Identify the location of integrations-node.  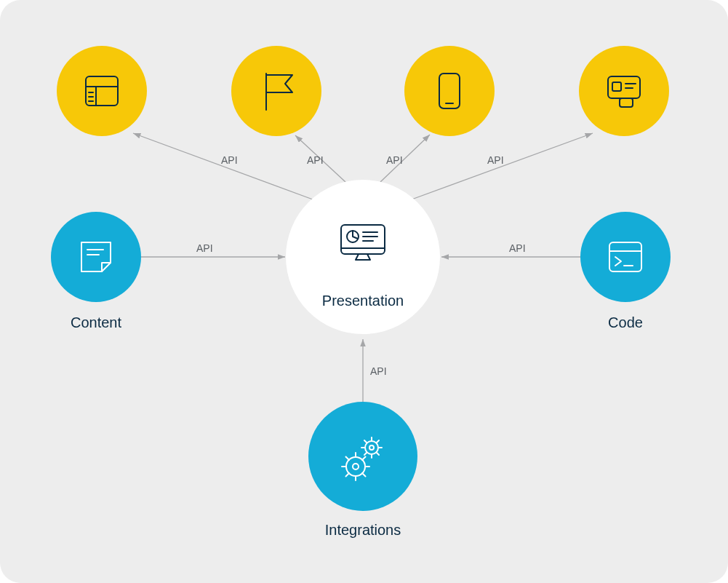
(363, 456).